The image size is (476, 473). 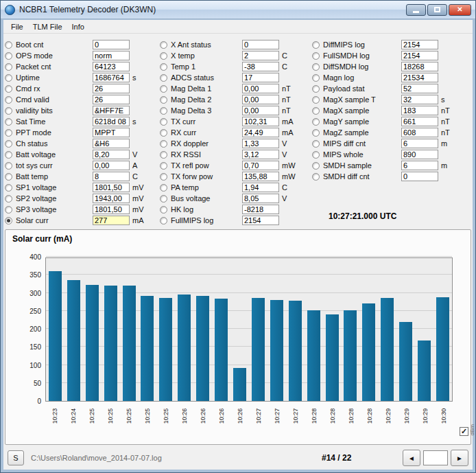 What do you see at coordinates (261, 45) in the screenshot?
I see `value-x-ant-status: 0` at bounding box center [261, 45].